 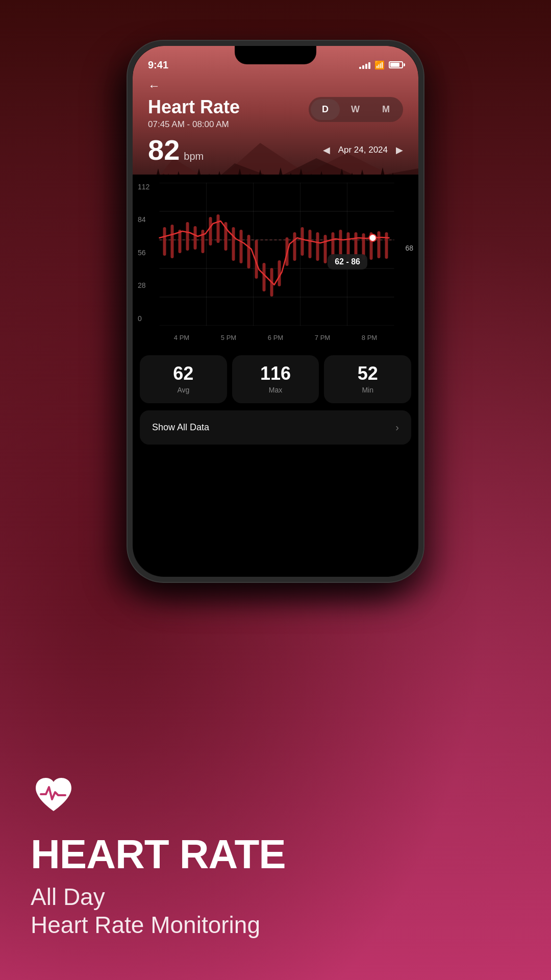 What do you see at coordinates (409, 248) in the screenshot?
I see `y-label-right-68: 68` at bounding box center [409, 248].